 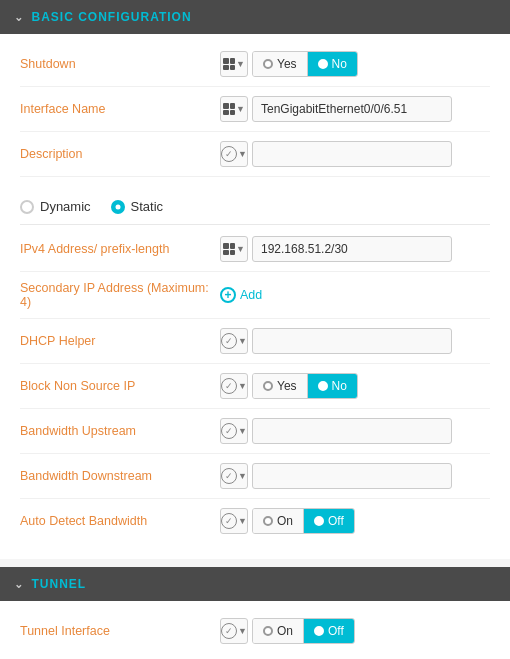 I want to click on shutdown-no-option: No, so click(x=332, y=64).